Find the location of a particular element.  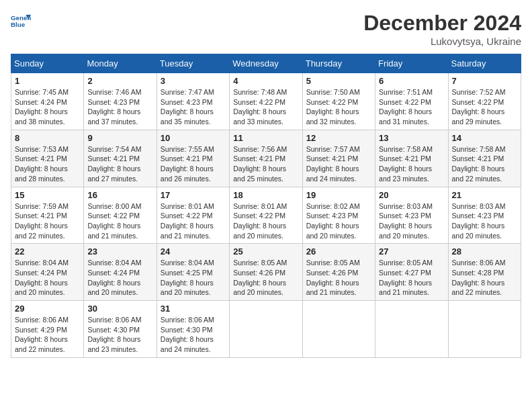

day-number: 10 is located at coordinates (193, 138).